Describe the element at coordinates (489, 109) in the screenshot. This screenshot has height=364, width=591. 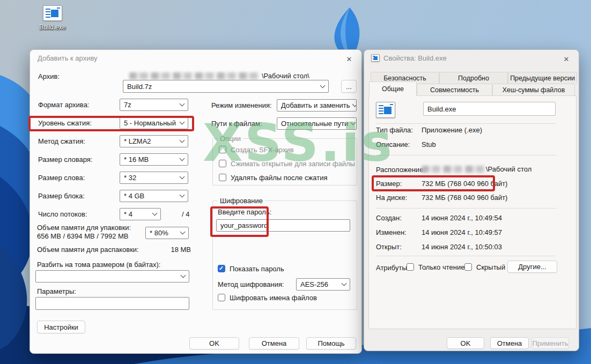
I see `file-name-input` at that location.